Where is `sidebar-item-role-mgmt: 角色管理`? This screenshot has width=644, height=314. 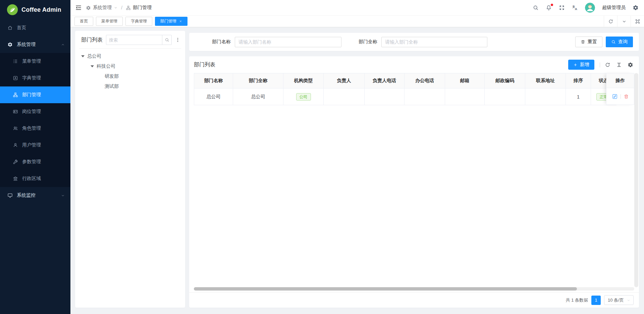 sidebar-item-role-mgmt: 角色管理 is located at coordinates (35, 128).